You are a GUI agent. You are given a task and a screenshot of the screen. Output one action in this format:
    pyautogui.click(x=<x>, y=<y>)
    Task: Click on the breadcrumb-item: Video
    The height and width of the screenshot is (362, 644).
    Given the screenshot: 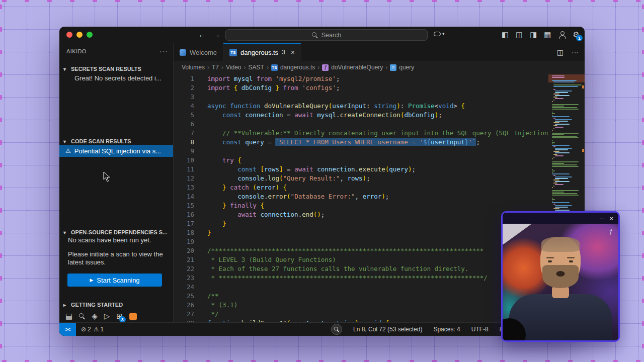 What is the action you would take?
    pyautogui.click(x=233, y=67)
    